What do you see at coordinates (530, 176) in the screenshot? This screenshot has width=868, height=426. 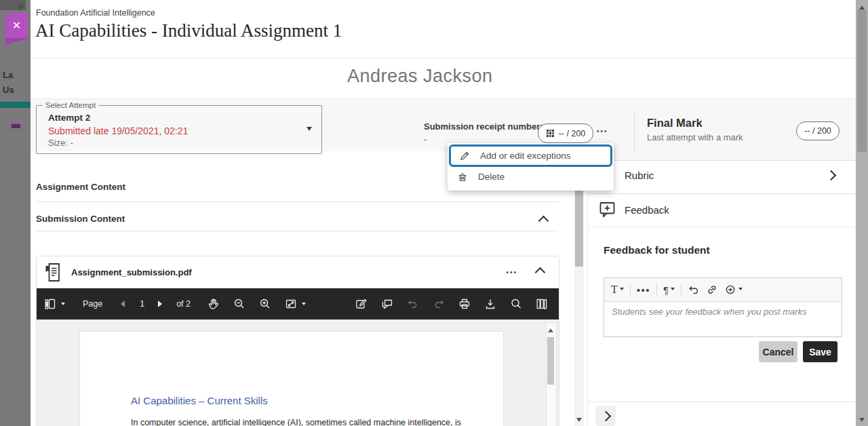 I see `menu-item-delete: Delete` at bounding box center [530, 176].